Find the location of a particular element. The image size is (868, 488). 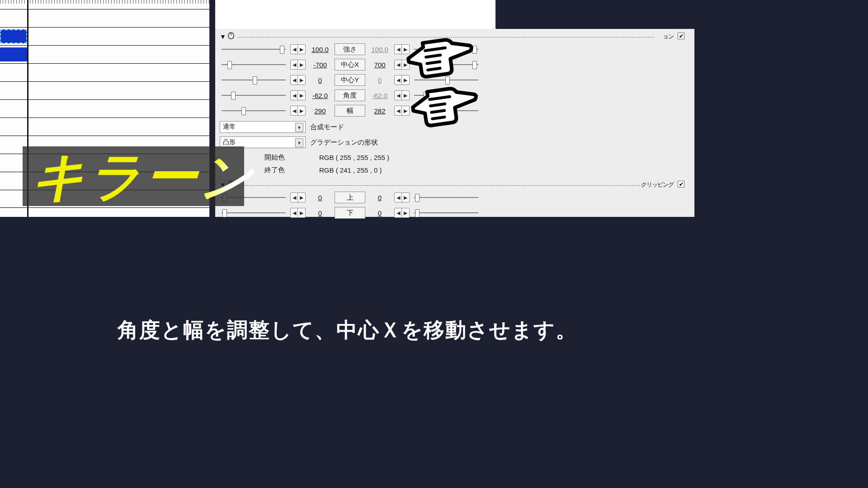

section-checkbox: ✔ is located at coordinates (681, 36).